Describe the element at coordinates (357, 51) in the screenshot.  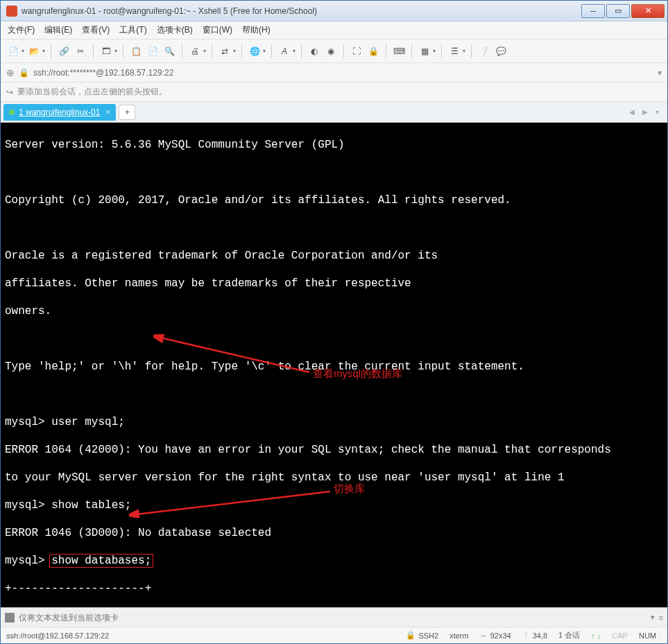
I see `fullscreen-icon: ⛶` at that location.